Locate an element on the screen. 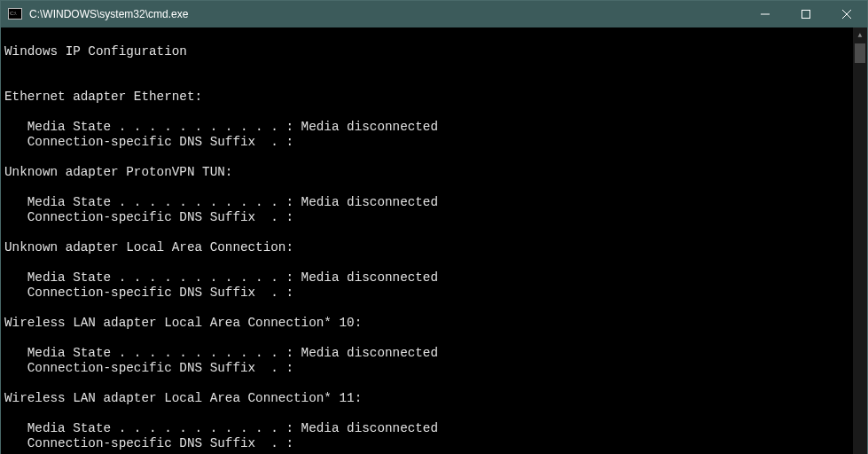 The width and height of the screenshot is (868, 454). adapter-block: Unknown adapter Local Area Connection: M… is located at coordinates (429, 270).